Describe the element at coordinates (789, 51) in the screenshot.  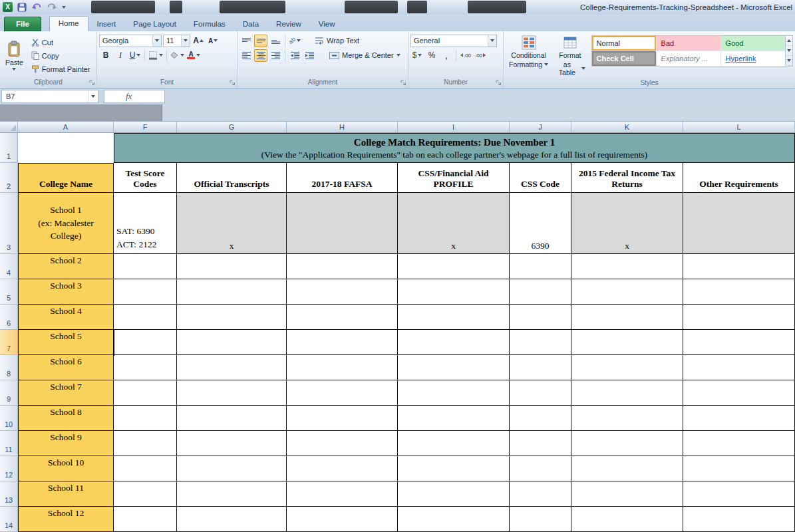
I see `gallery-scroll-down` at that location.